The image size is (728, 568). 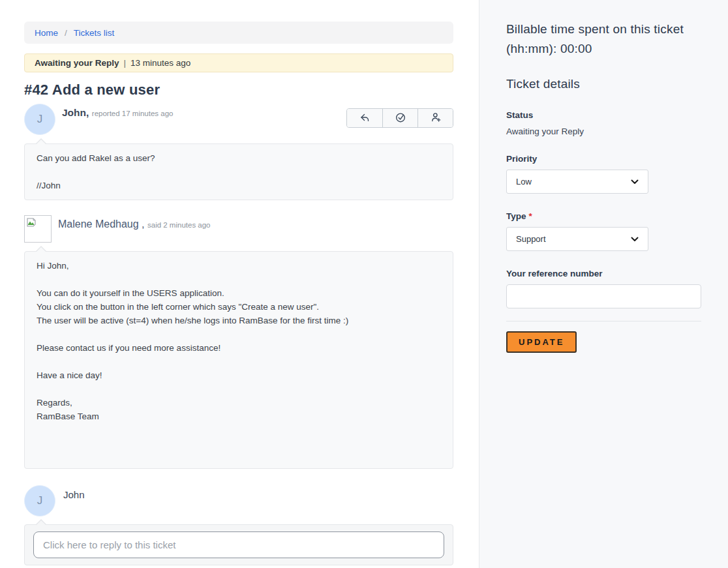 I want to click on reply-box, so click(x=239, y=545).